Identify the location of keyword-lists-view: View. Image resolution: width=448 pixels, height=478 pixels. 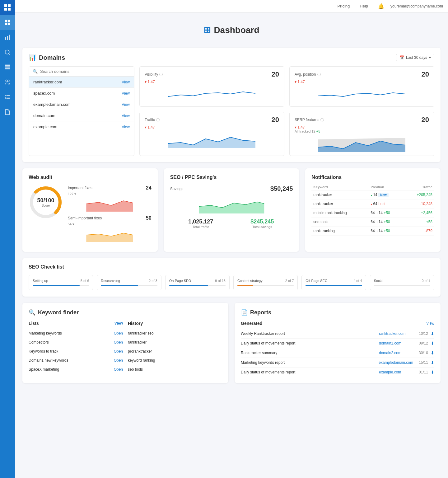
(119, 323).